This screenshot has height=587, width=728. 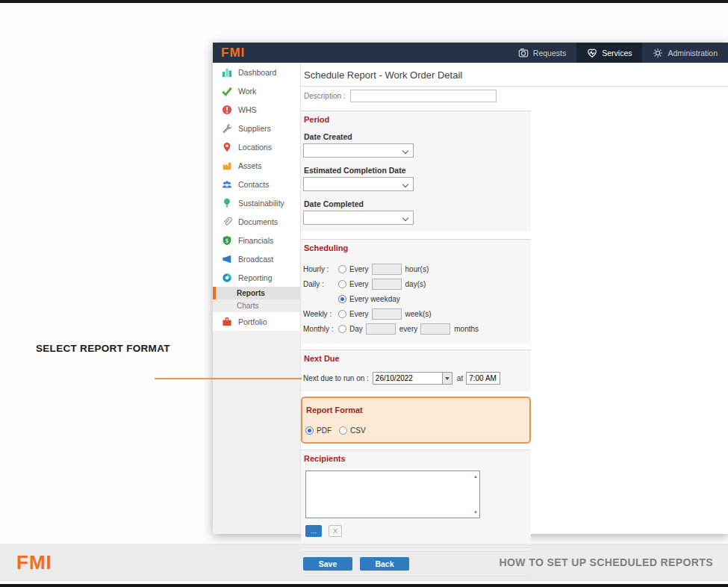 What do you see at coordinates (415, 458) in the screenshot?
I see `recipients-heading: Recipients` at bounding box center [415, 458].